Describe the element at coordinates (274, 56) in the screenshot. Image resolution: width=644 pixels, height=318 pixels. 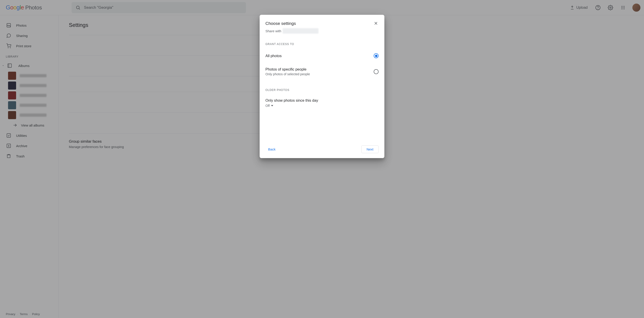
I see `option-title: All photos` at that location.